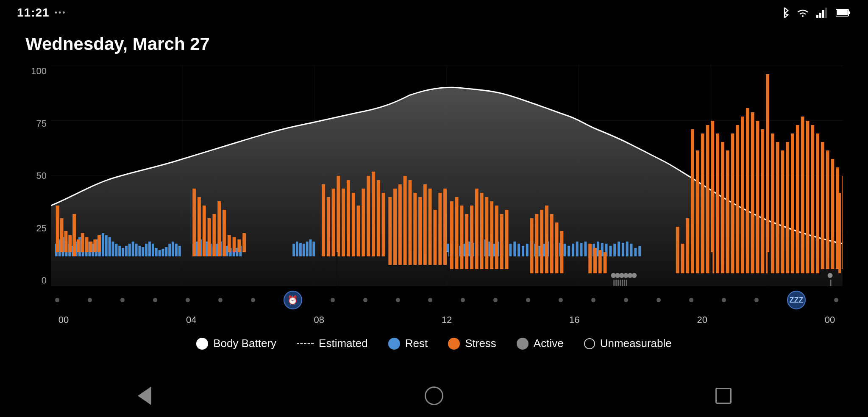  I want to click on x-label-00: 00, so click(64, 320).